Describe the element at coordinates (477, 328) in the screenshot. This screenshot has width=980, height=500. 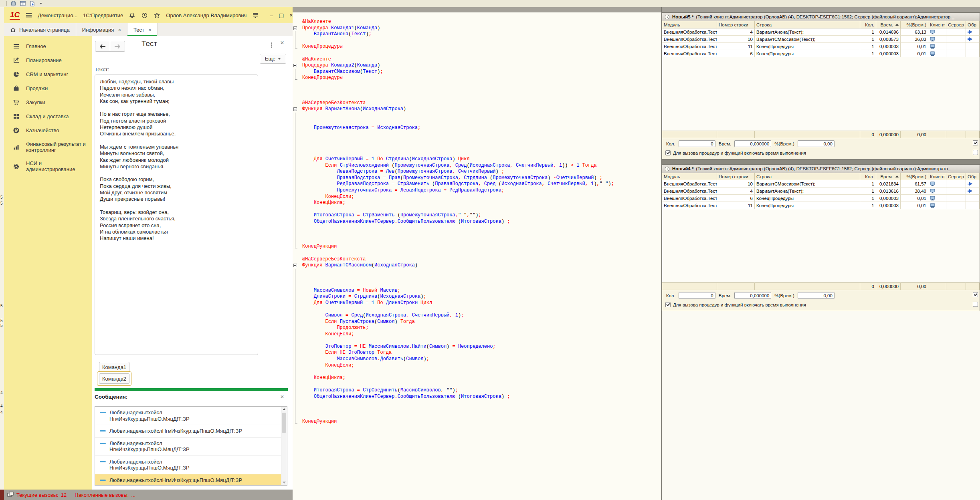
I see `code-line: Продолжить;` at that location.